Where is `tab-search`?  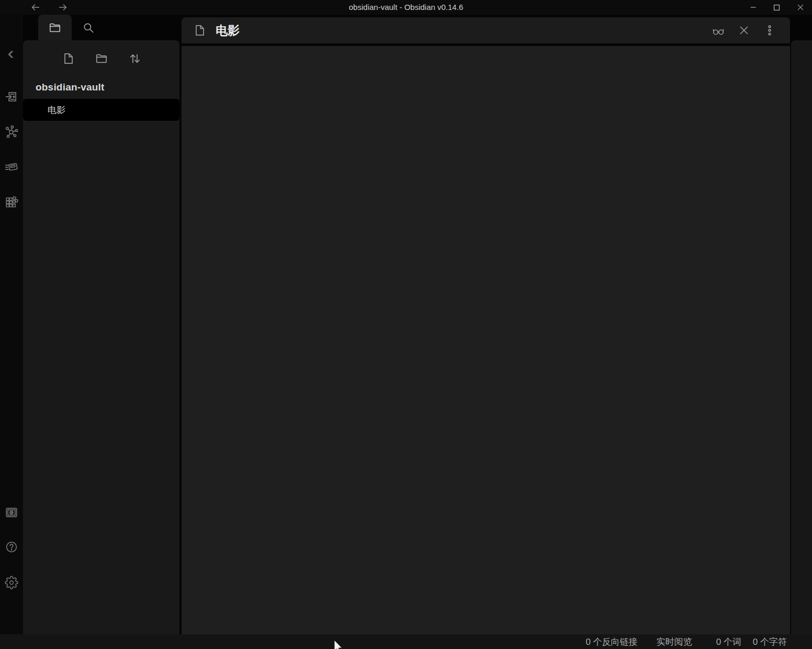 tab-search is located at coordinates (88, 27).